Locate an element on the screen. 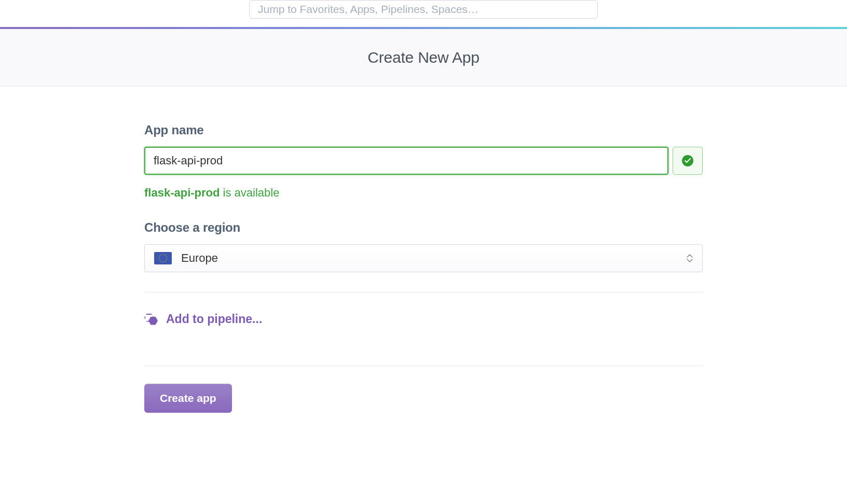 Image resolution: width=847 pixels, height=504 pixels. page-title: Create New App is located at coordinates (424, 58).